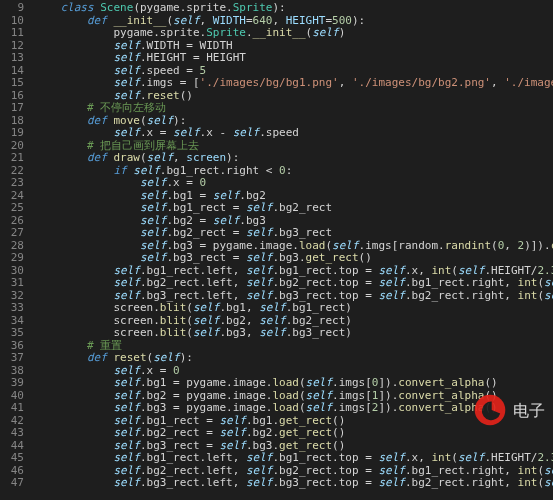 The height and width of the screenshot is (500, 553). Describe the element at coordinates (14, 58) in the screenshot. I see `line-number: 13` at that location.